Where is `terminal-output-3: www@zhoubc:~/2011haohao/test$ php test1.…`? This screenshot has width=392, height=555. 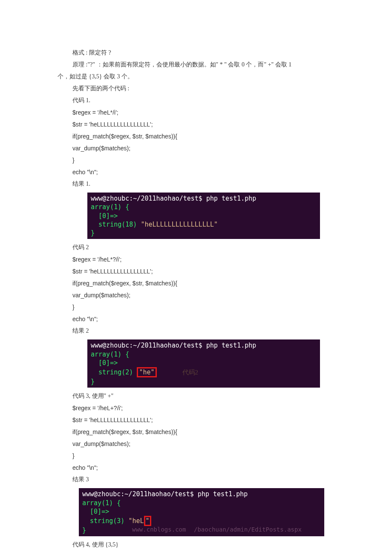 terminal-output-3: www@zhoubc:~/2011haohao/test$ php test1.… is located at coordinates (202, 512).